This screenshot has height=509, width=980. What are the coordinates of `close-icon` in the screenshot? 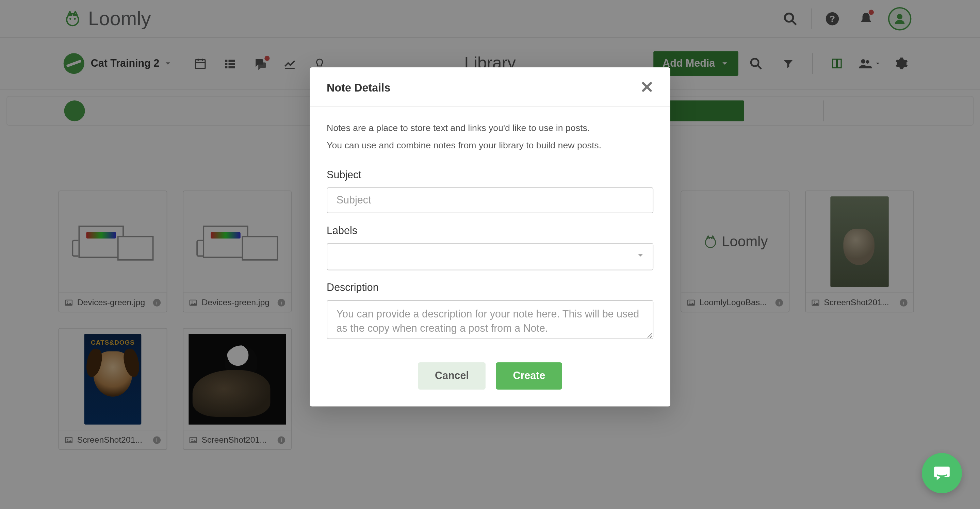 It's located at (647, 88).